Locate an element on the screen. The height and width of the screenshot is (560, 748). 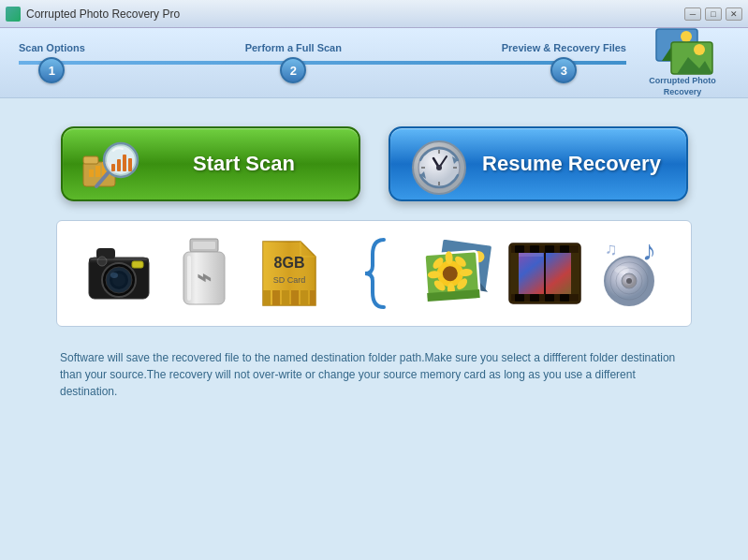
info-text: Software will save the recovered file to… is located at coordinates (374, 375).